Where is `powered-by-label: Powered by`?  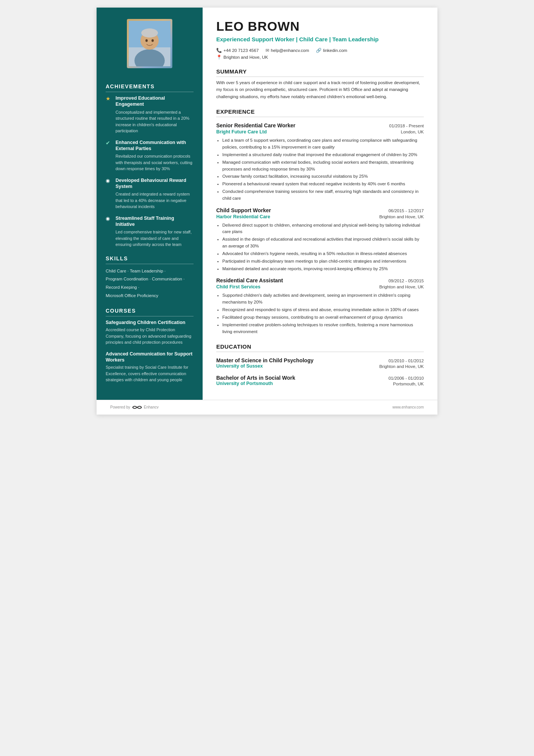 powered-by-label: Powered by is located at coordinates (120, 407).